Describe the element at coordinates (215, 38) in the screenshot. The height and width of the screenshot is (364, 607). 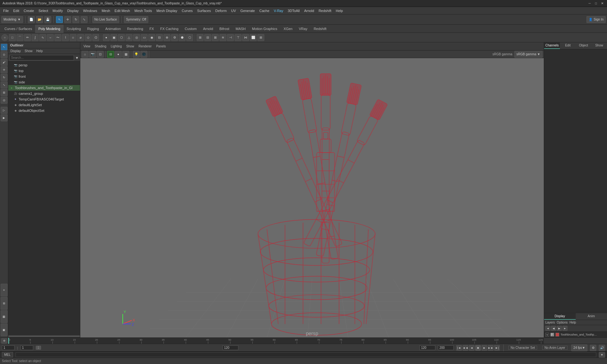
I see `tool-boolean: ⊠` at that location.